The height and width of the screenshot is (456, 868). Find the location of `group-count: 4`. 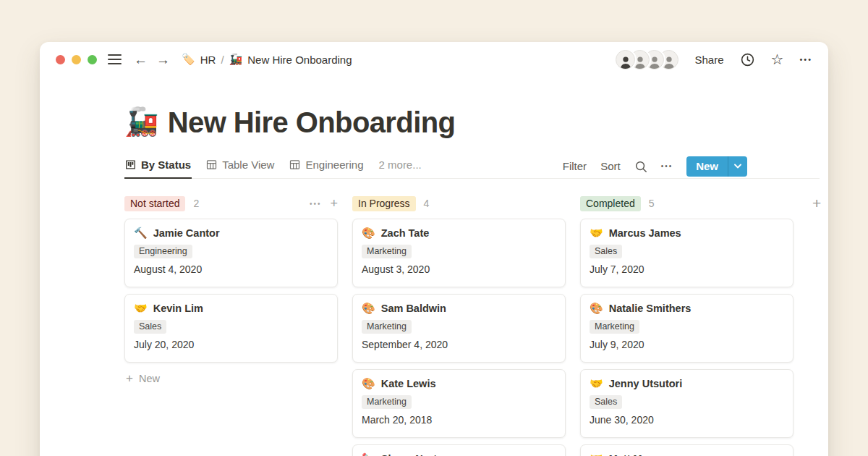

group-count: 4 is located at coordinates (427, 203).